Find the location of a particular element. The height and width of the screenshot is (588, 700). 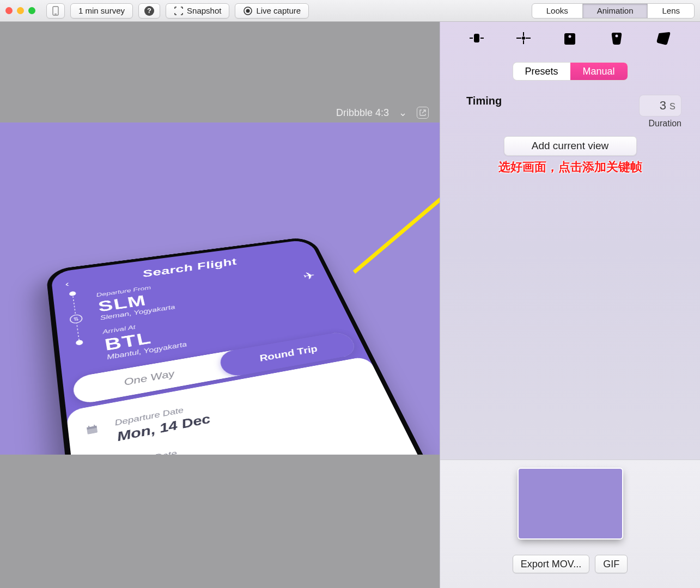

panel-tabs: Looks Animation Lens is located at coordinates (613, 11).